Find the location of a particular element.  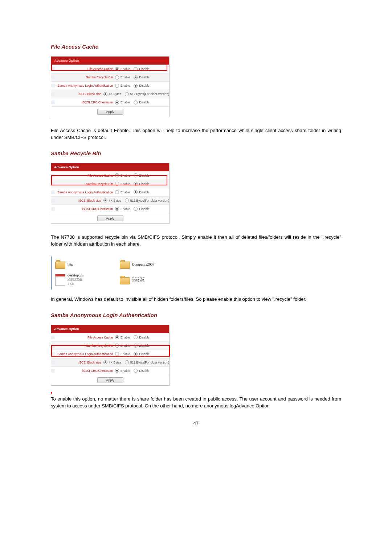

folder-http: http is located at coordinates (82, 264).